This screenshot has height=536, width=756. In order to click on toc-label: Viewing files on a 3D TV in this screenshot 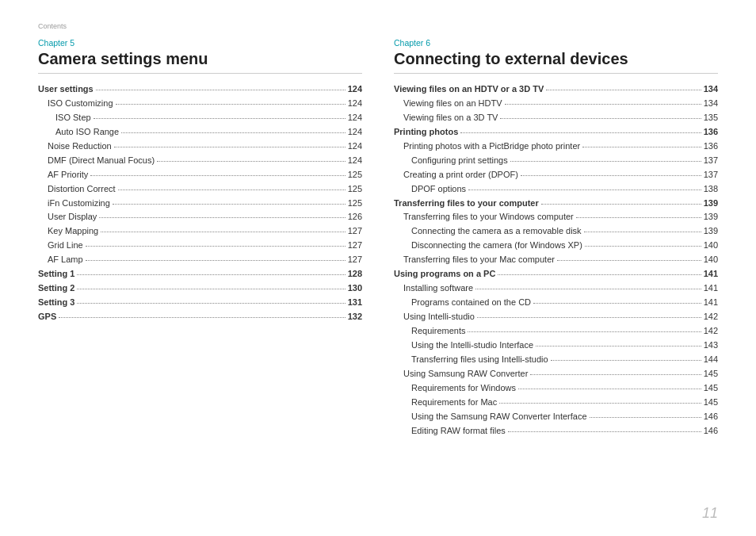, I will do `click(445, 118)`.